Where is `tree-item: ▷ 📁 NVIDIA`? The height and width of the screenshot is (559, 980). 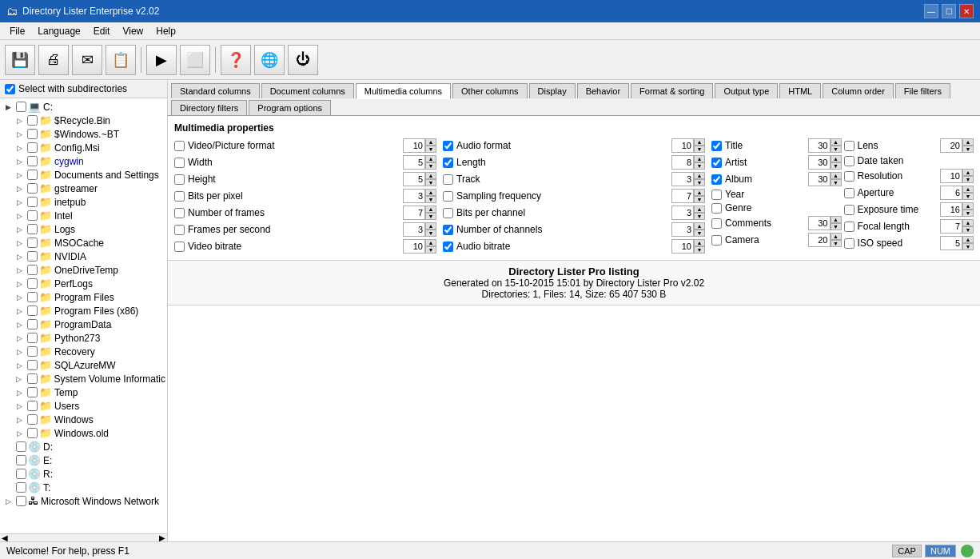 tree-item: ▷ 📁 NVIDIA is located at coordinates (83, 256).